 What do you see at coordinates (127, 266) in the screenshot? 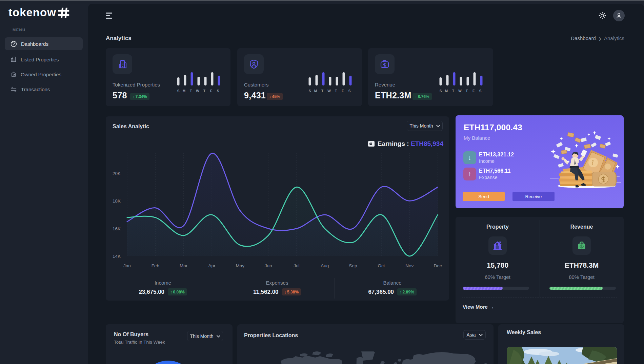
I see `svg-text: Jan` at bounding box center [127, 266].